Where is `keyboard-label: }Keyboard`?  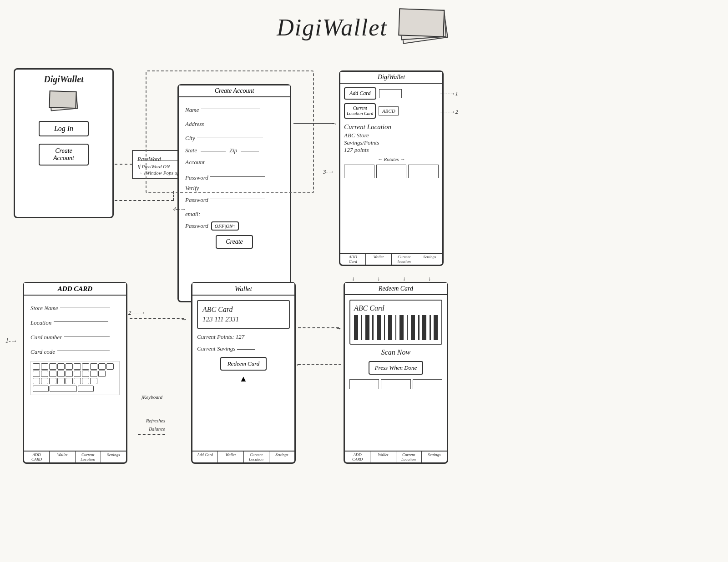
keyboard-label: }Keyboard is located at coordinates (152, 396).